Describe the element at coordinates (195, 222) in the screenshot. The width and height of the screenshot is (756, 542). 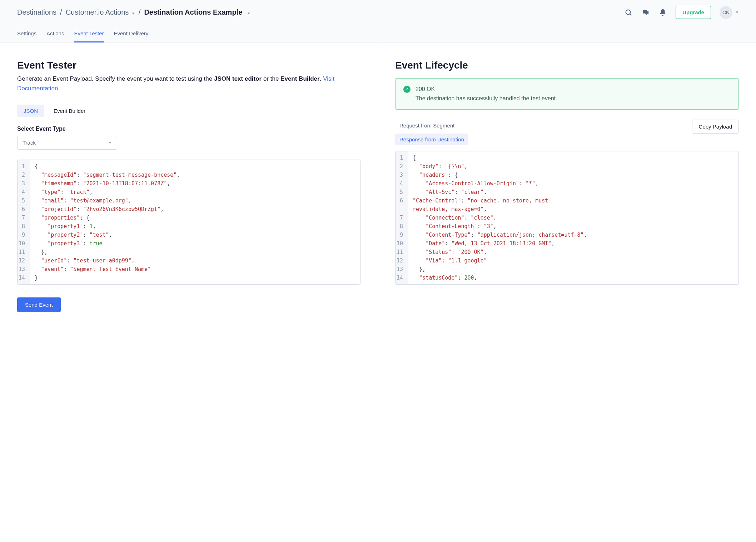
I see `payload-code: { "messageId": "segment-test-message-bhc…` at that location.